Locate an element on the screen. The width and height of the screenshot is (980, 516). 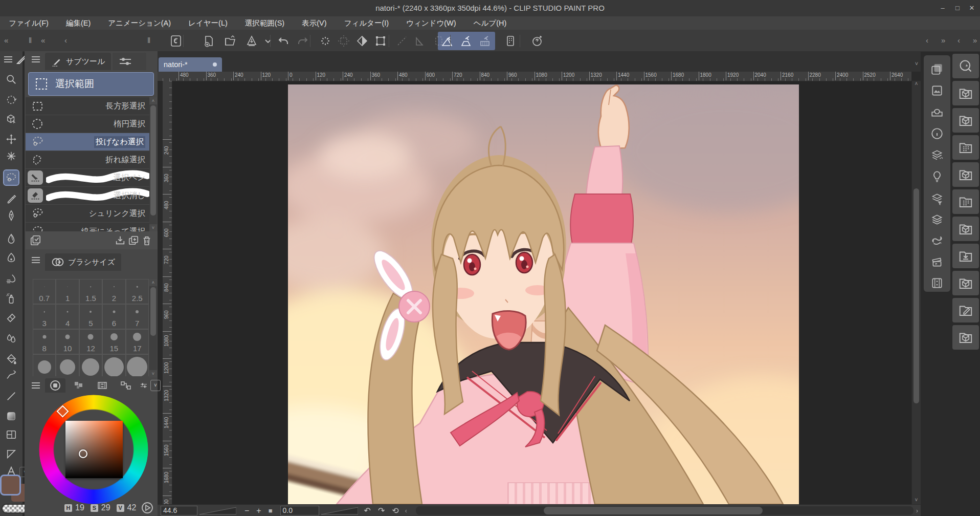
saturation-value-square is located at coordinates (94, 449).